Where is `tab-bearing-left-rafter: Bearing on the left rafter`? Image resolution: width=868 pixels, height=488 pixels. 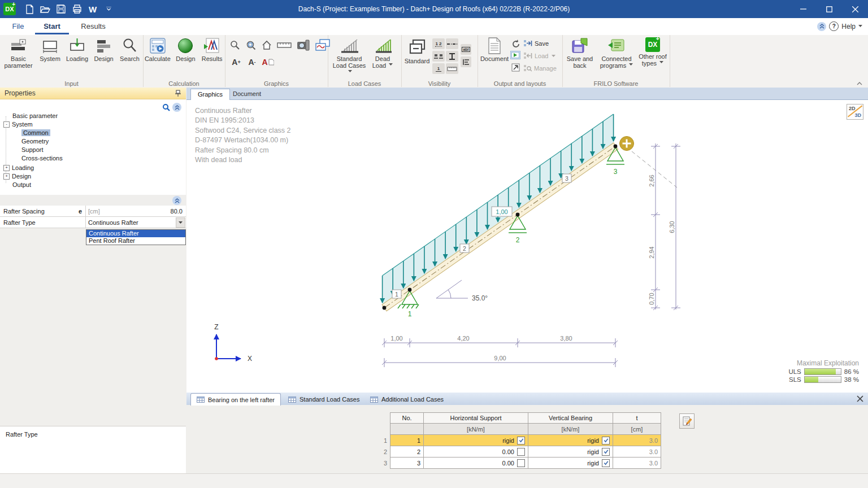 tab-bearing-left-rafter: Bearing on the left rafter is located at coordinates (236, 399).